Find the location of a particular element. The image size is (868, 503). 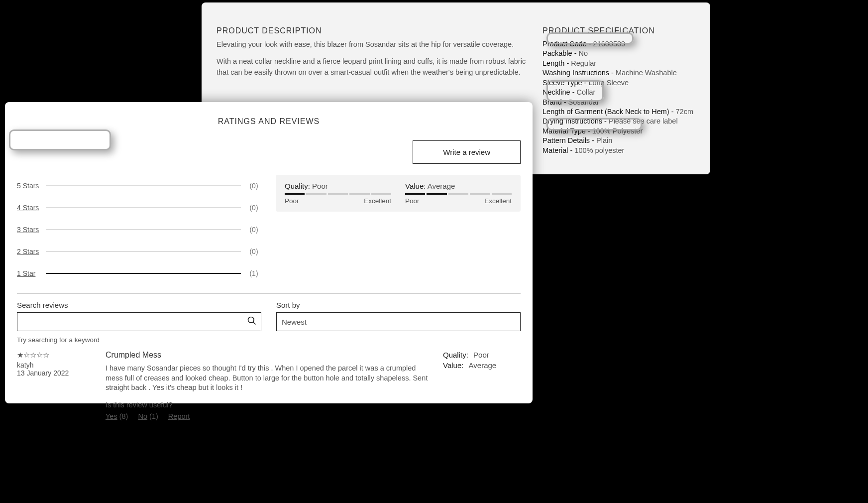

specification-heading: PRODUCT SPECIFICATION is located at coordinates (619, 31).